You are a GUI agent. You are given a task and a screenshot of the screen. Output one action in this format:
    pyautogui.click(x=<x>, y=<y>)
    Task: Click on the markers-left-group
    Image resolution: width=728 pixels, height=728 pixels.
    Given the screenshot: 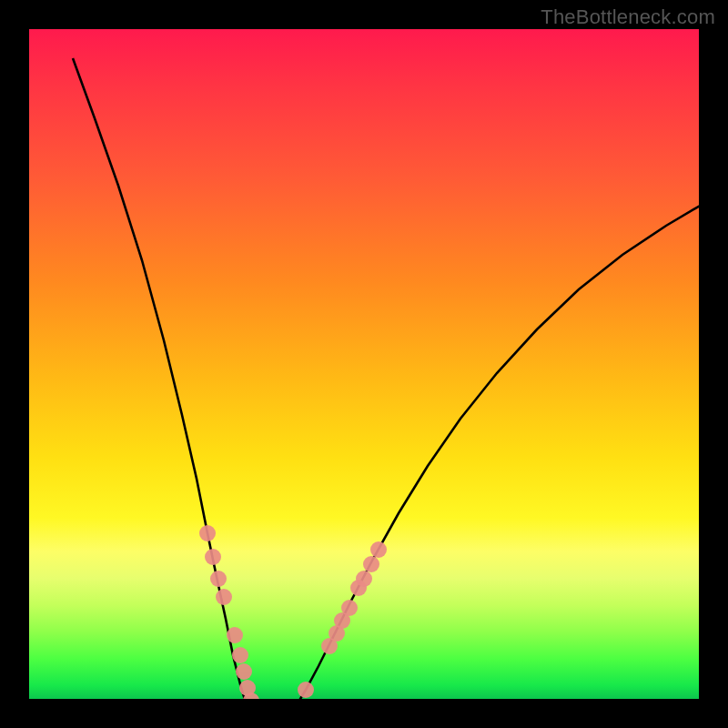 What is the action you would take?
    pyautogui.click(x=242, y=612)
    